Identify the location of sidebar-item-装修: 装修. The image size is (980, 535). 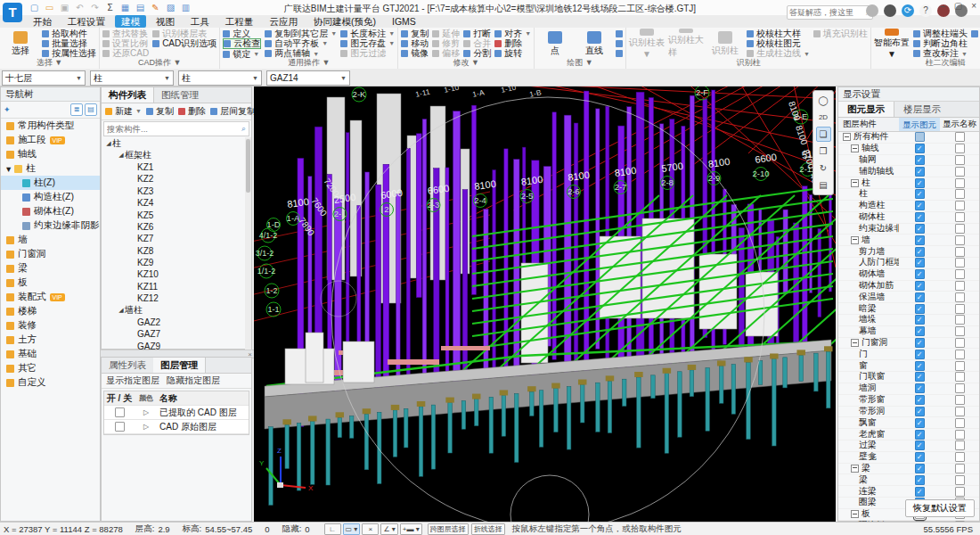
(50, 325).